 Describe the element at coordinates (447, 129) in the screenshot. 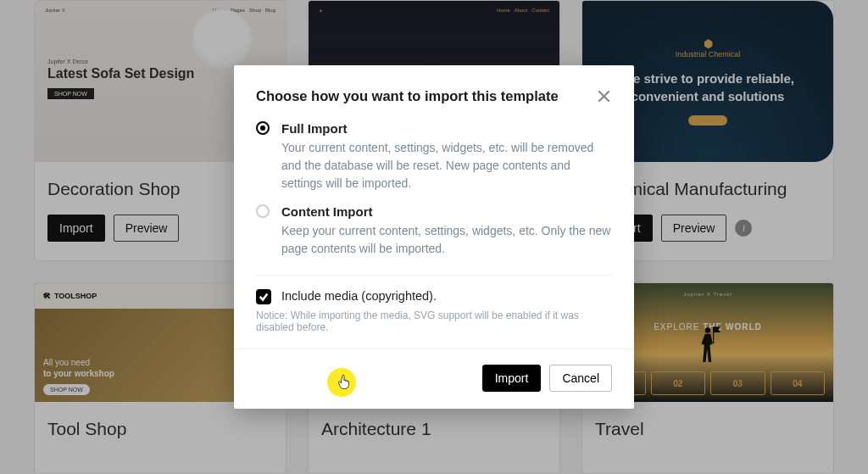

I see `option-label: Full Import` at that location.